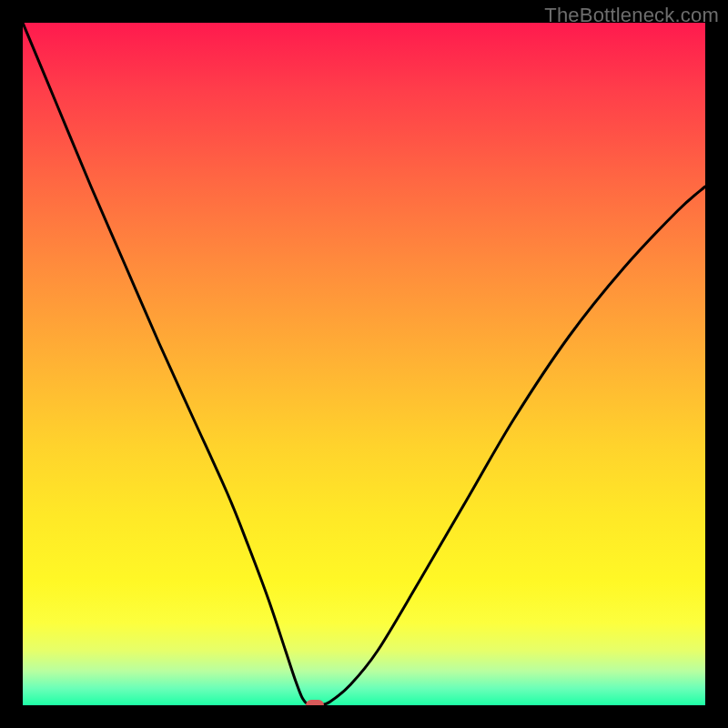 Image resolution: width=728 pixels, height=728 pixels. Describe the element at coordinates (315, 703) in the screenshot. I see `optimal-point-marker` at that location.